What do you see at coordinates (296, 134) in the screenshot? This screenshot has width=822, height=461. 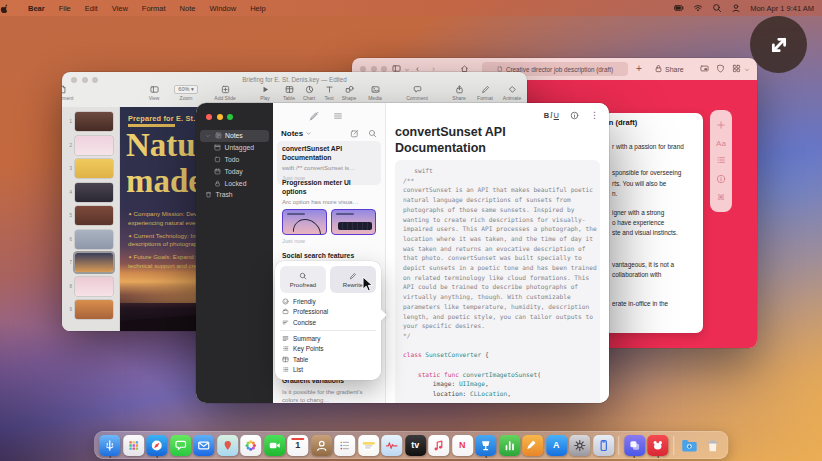 I see `notes-list-header: Notes` at bounding box center [296, 134].